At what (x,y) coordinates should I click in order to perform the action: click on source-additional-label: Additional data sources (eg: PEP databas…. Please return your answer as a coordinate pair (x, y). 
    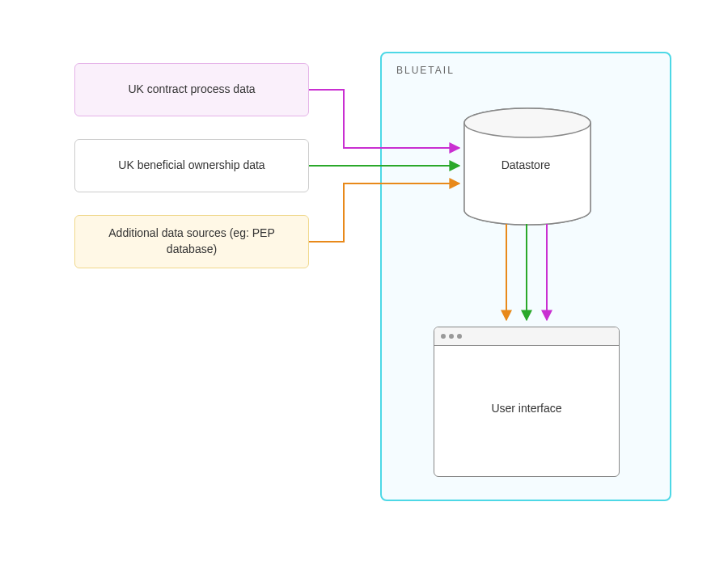
    Looking at the image, I should click on (192, 241).